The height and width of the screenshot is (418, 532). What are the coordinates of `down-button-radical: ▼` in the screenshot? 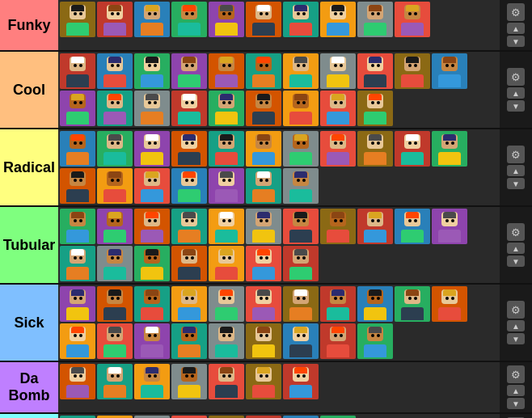 It's located at (516, 184).